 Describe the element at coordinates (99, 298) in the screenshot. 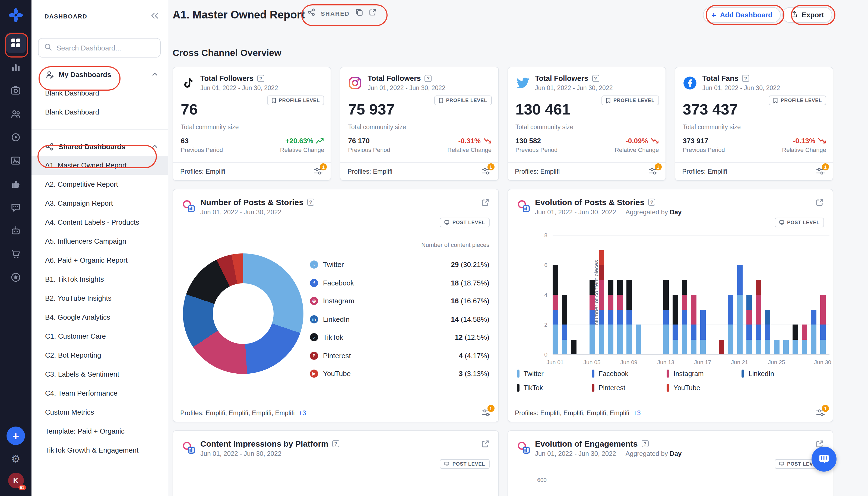

I see `sidebar-item: B2. YouTube Insights` at that location.